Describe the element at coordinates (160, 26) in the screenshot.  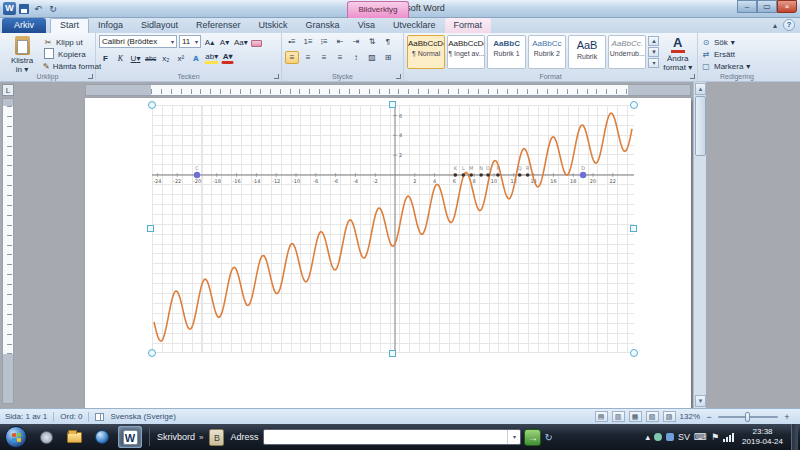
I see `tab-sidlayout: Sidlayout` at that location.